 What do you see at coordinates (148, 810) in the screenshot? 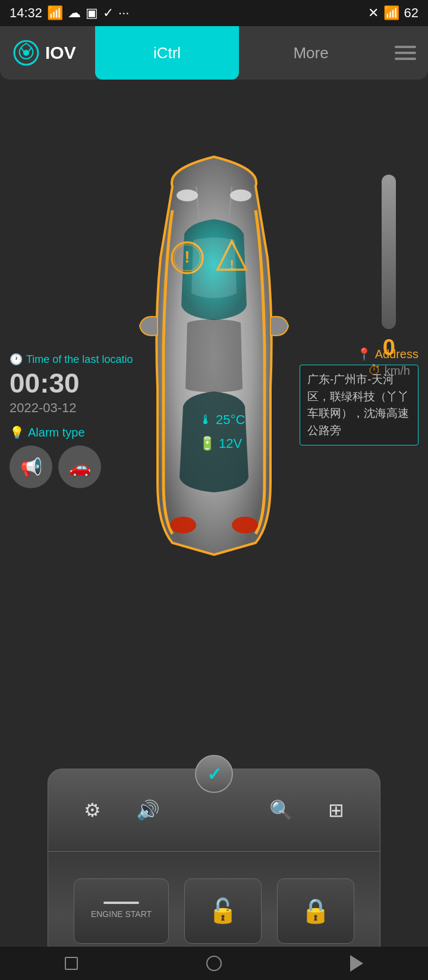
I see `sound-icon: 🔊` at bounding box center [148, 810].